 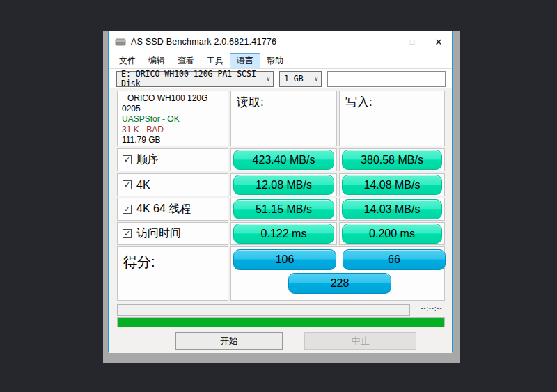 What do you see at coordinates (157, 61) in the screenshot?
I see `menu-edit: 编辑` at bounding box center [157, 61].